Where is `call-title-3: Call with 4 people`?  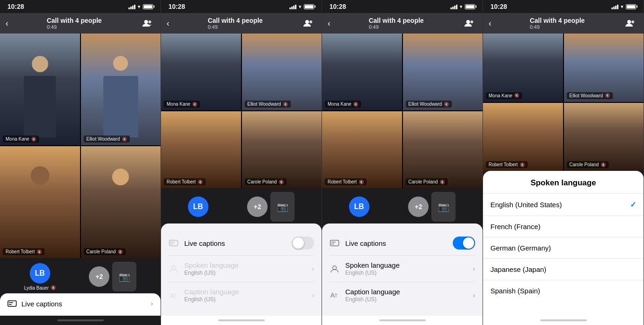 call-title-3: Call with 4 people is located at coordinates (396, 20).